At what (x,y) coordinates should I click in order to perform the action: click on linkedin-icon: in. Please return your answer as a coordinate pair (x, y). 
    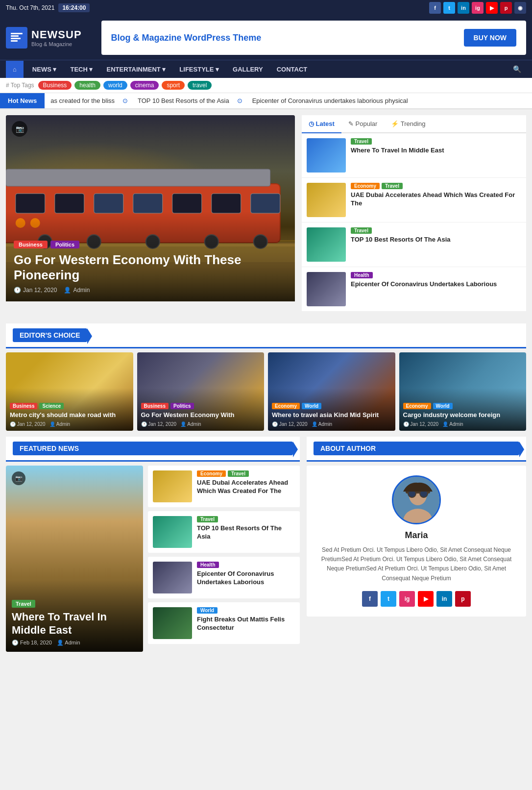
    Looking at the image, I should click on (463, 8).